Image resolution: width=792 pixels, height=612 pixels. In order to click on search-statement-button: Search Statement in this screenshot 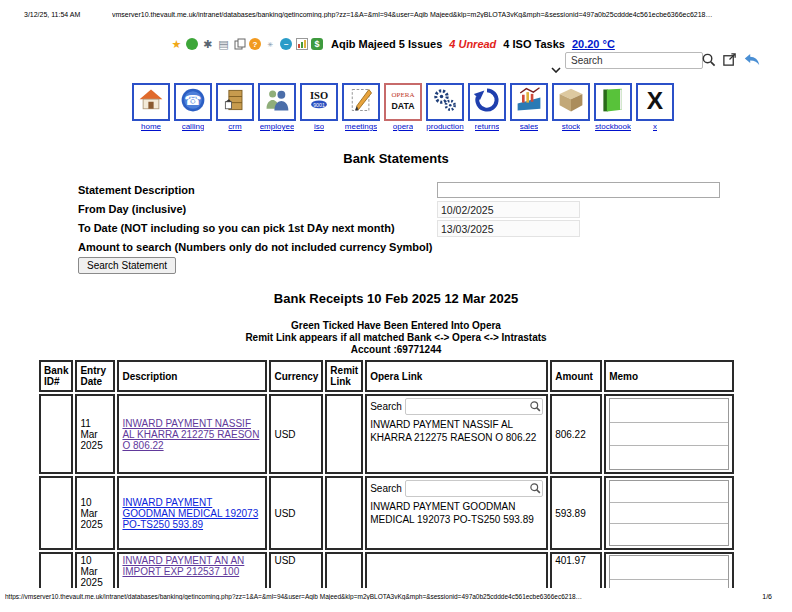, I will do `click(127, 266)`.